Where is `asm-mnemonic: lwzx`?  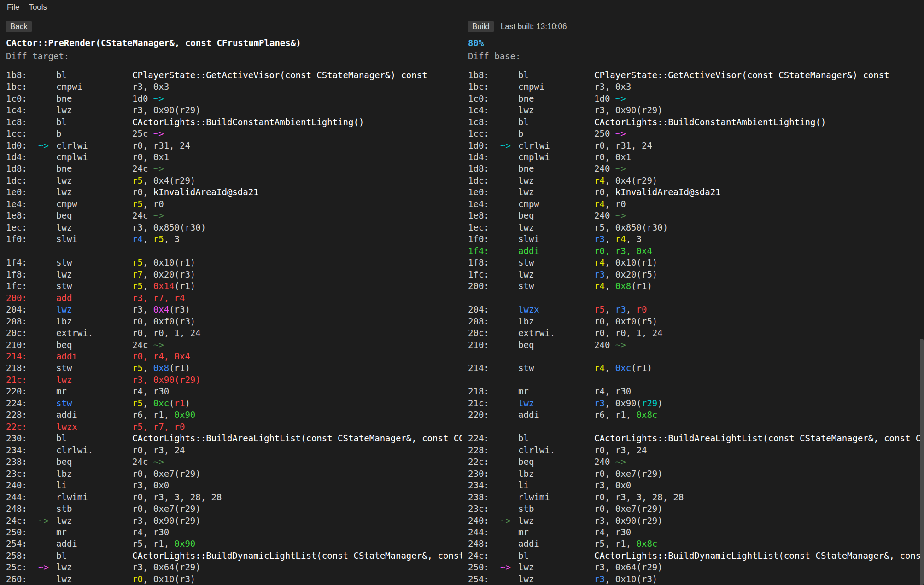 asm-mnemonic: lwzx is located at coordinates (94, 427).